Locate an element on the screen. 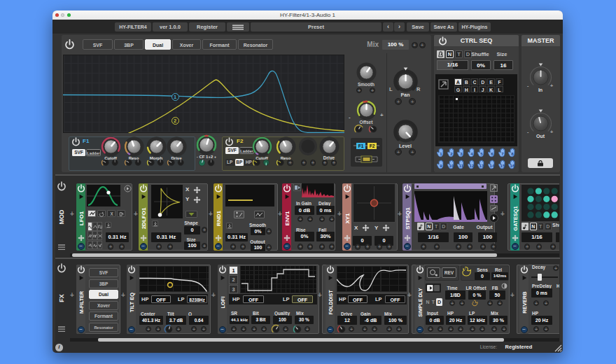 Image resolution: width=616 pixels, height=364 pixels. svg-text: 12 is located at coordinates (472, 165).